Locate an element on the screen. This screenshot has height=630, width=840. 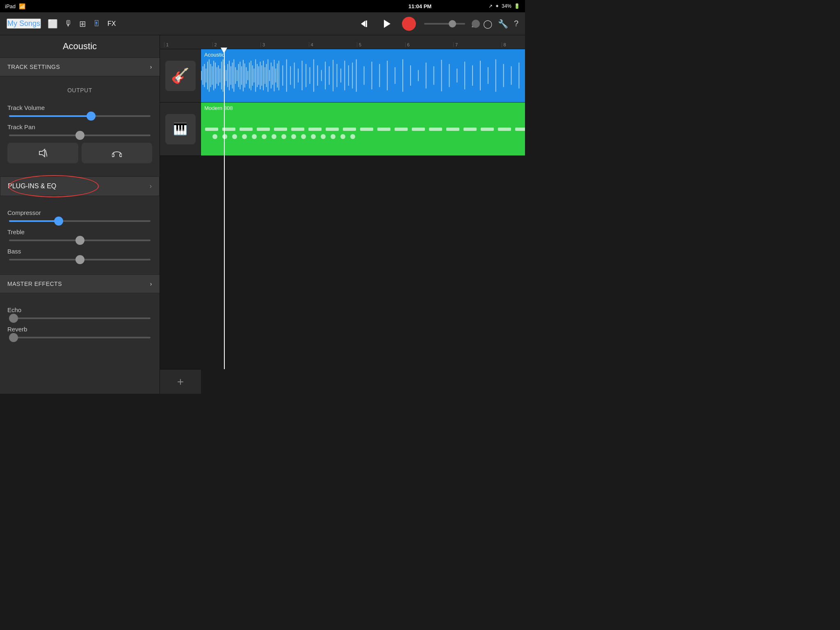
mixer-icon: 🎚 is located at coordinates (97, 24).